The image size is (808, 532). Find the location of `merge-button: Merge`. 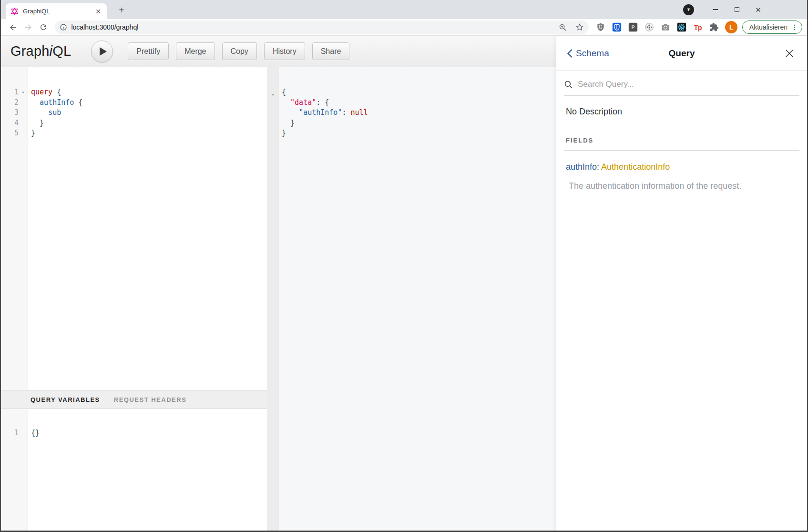

merge-button: Merge is located at coordinates (195, 51).